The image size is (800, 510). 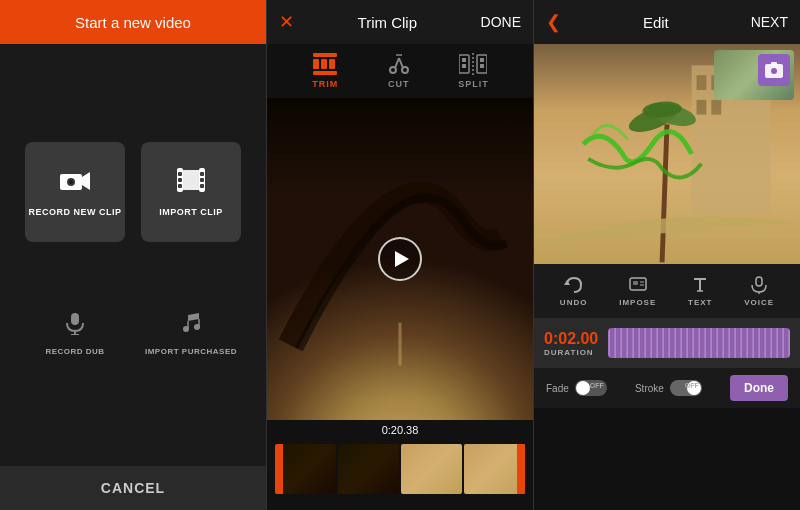 I want to click on trim-handle-left, so click(x=279, y=469).